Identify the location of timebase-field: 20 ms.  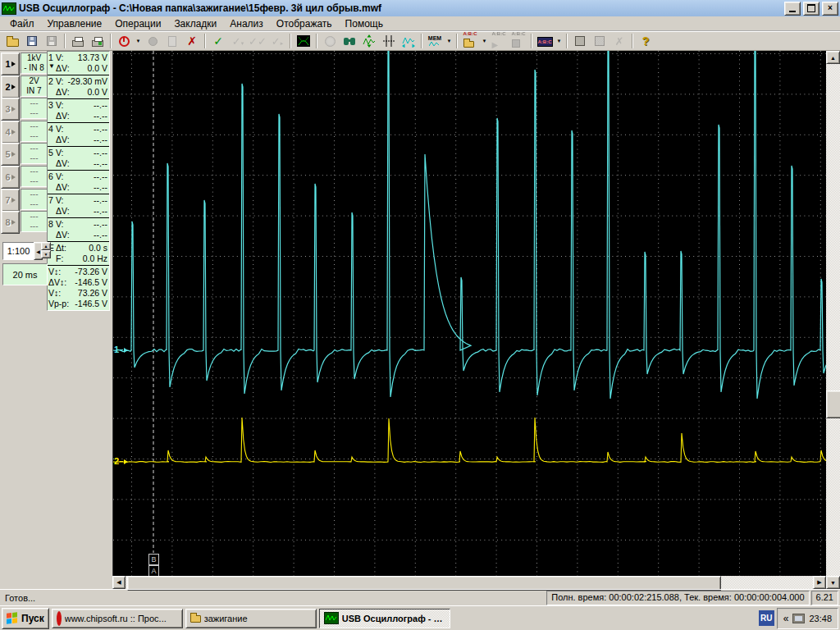
(25, 274).